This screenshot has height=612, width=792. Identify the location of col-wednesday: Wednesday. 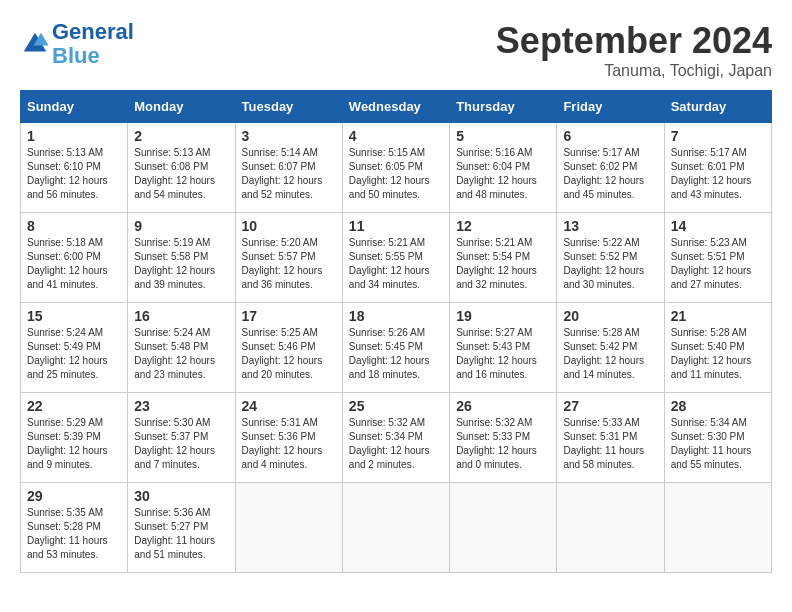
(396, 107).